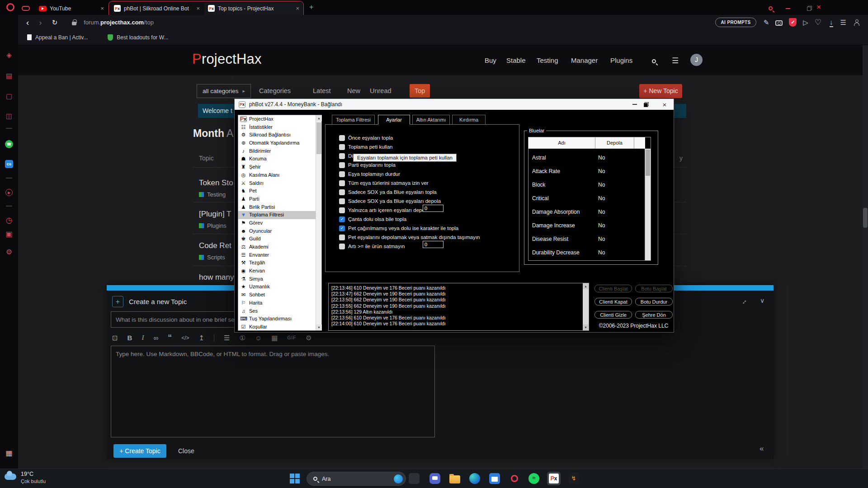 The image size is (868, 488). I want to click on vpn-shield-icon: ✓, so click(793, 23).